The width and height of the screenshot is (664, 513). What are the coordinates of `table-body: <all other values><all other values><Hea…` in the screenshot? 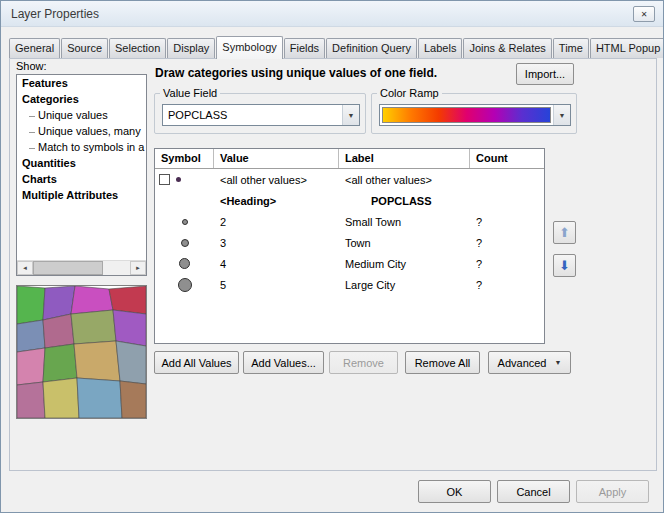 It's located at (350, 232).